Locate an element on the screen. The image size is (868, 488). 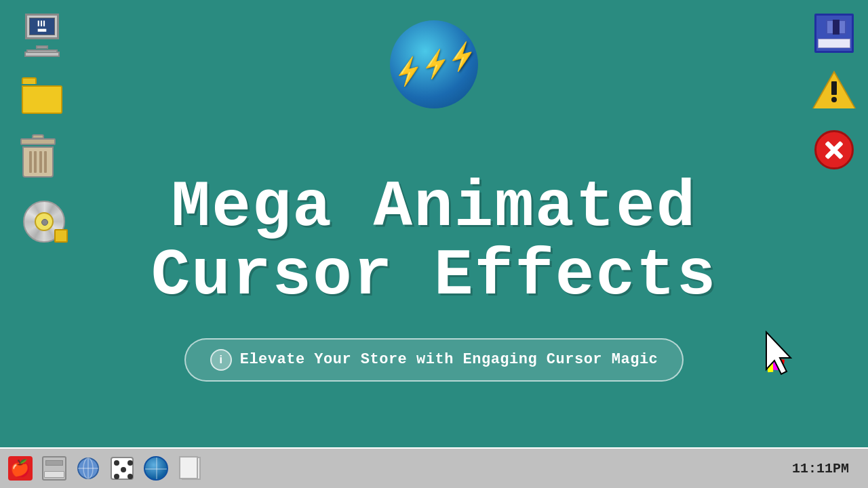
animated-cursor-icon is located at coordinates (776, 352).